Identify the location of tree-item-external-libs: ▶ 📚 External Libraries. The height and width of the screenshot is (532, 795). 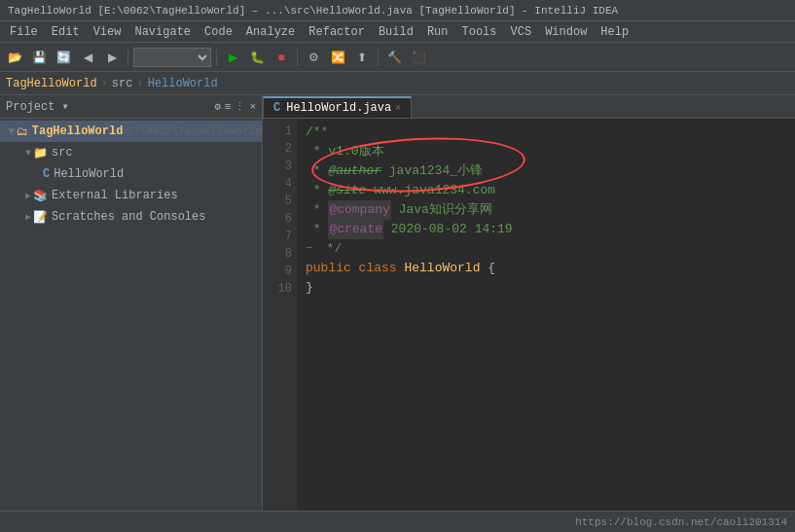
(130, 195).